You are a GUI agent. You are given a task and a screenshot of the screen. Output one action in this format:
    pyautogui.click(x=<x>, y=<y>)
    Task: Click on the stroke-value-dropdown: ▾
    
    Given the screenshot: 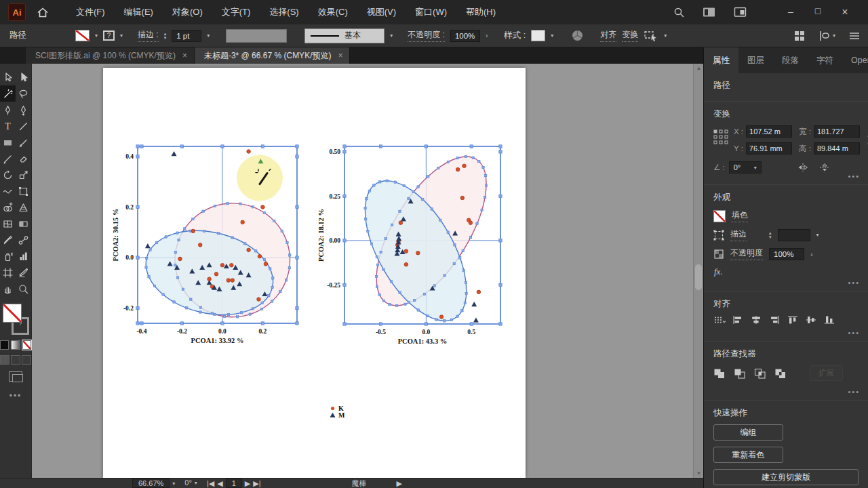 What is the action you would take?
    pyautogui.click(x=818, y=235)
    